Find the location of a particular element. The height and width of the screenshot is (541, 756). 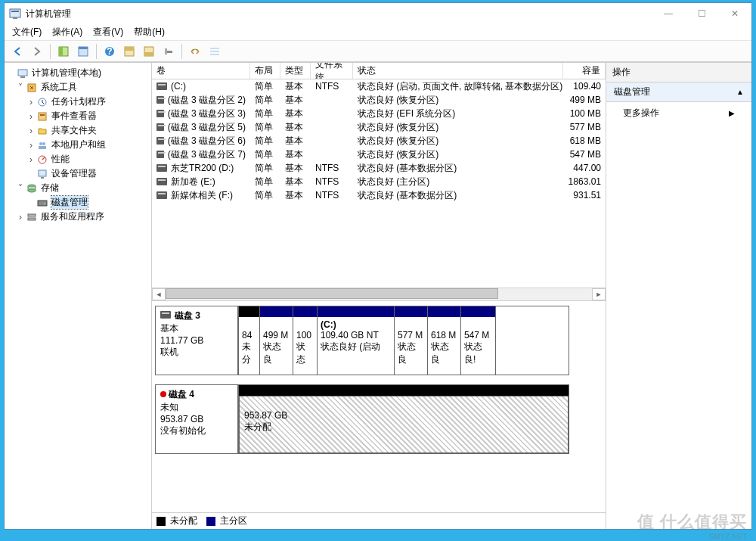

disk-3-label: 磁盘 3 基本 111.77 GB 联机 is located at coordinates (197, 340).